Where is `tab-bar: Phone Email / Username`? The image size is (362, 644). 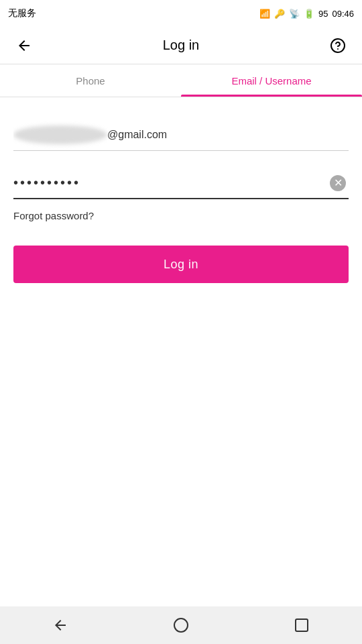
tab-bar: Phone Email / Username is located at coordinates (181, 80).